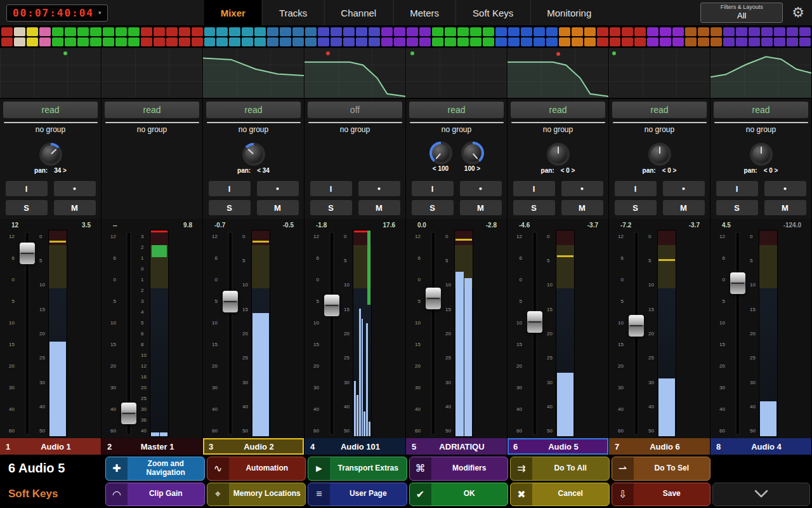 The image size is (812, 508). I want to click on solo-button: S, so click(433, 208).